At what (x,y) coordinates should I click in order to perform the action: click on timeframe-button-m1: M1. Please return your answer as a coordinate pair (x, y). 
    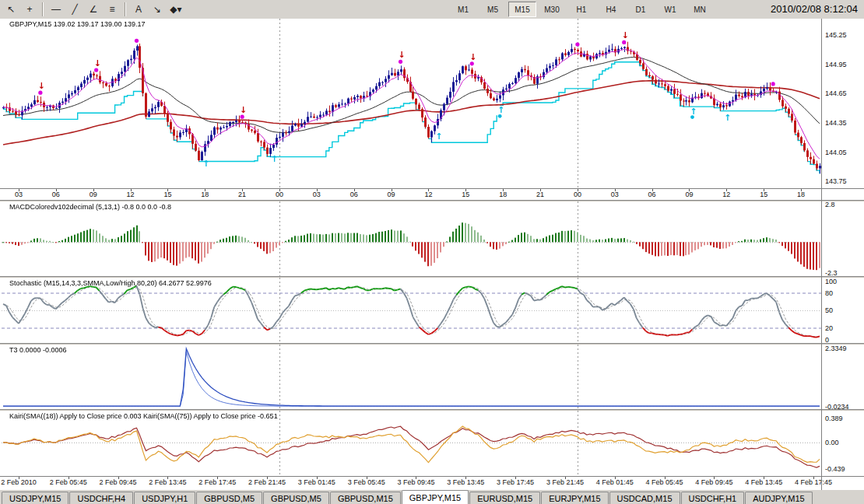
    Looking at the image, I should click on (463, 9).